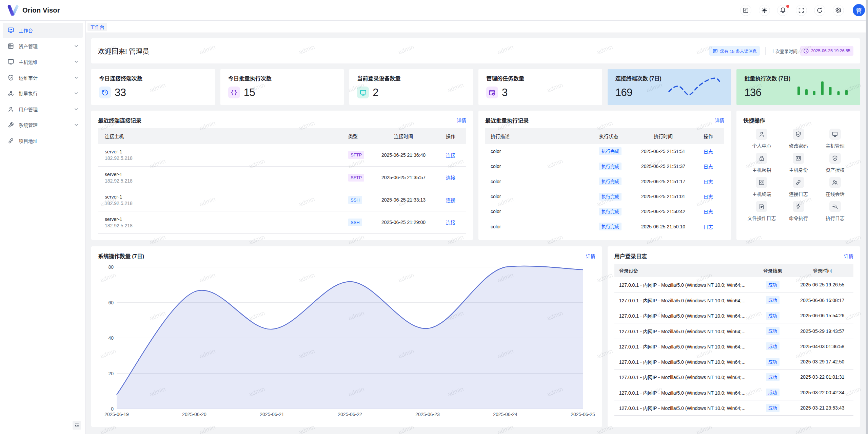  I want to click on svg-text: 2025-06-22, so click(350, 414).